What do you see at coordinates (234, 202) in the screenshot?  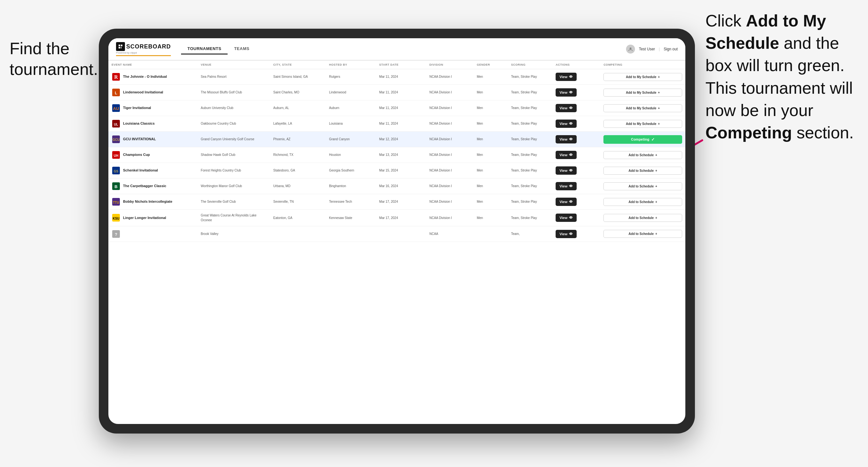 I see `venue-cell: The Sevierville Golf Club` at bounding box center [234, 202].